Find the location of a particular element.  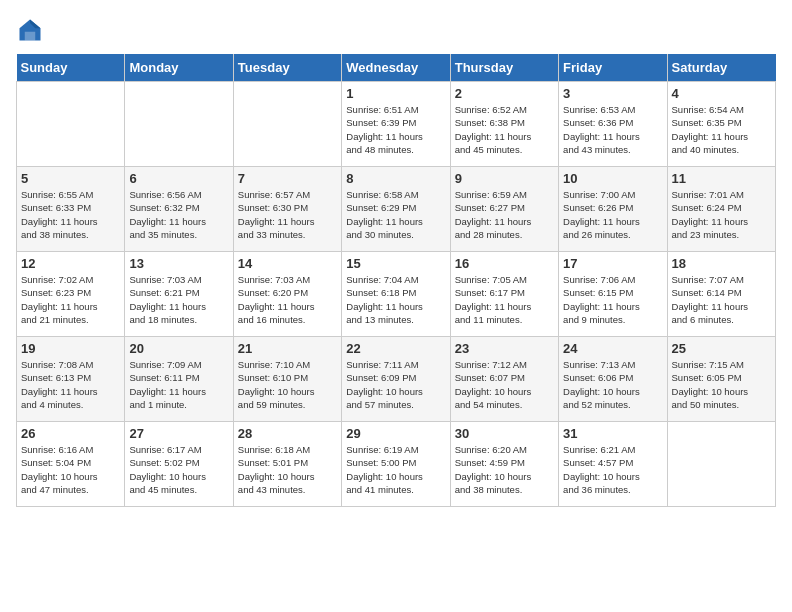

day-cell: 8Sunrise: 6:58 AM Sunset: 6:29 PM Daylig… is located at coordinates (396, 210).